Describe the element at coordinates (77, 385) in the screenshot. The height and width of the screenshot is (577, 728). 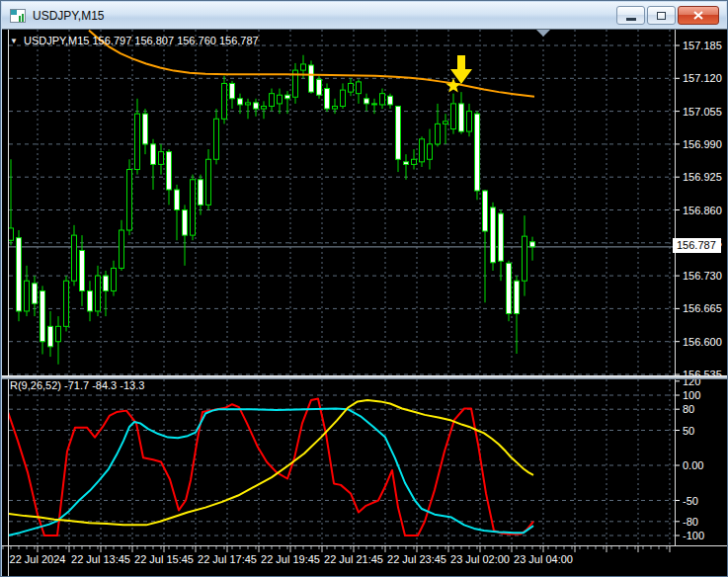
I see `indicator-label: R(9,26,52) -71.7 -84.3 -13.3` at that location.